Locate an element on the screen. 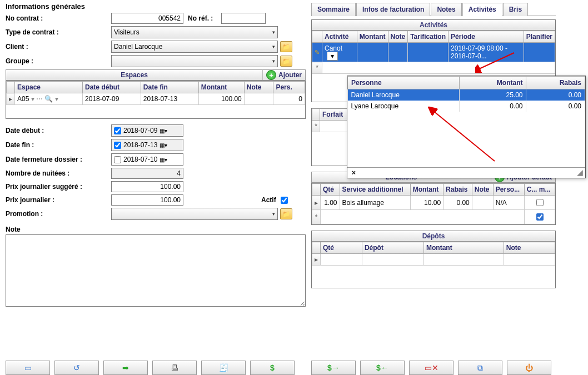 The image size is (588, 375). cell-qte: 1.00 is located at coordinates (330, 203).